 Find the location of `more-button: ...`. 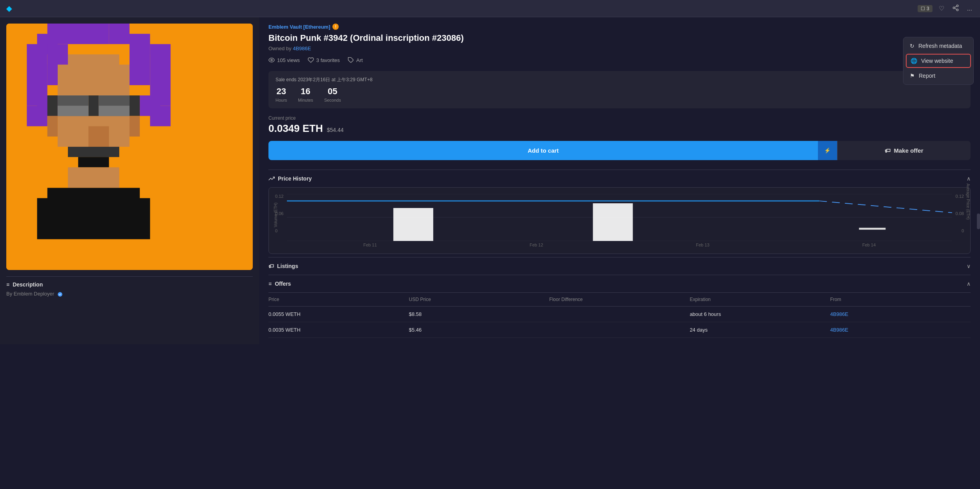

more-button: ... is located at coordinates (969, 9).